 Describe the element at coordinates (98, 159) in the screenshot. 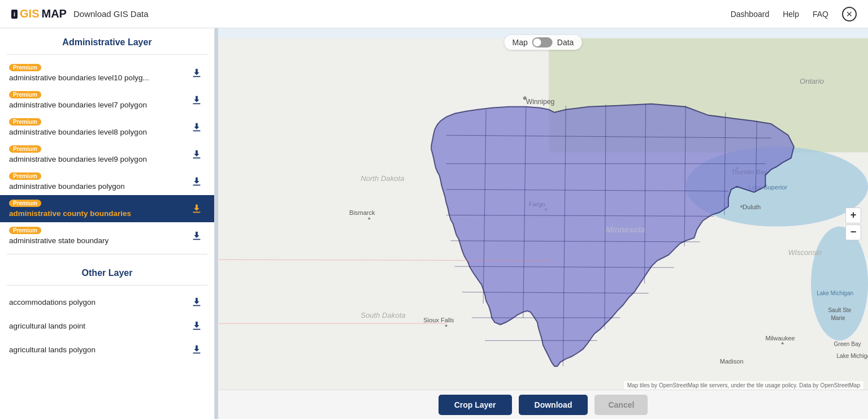

I see `layer-name-4: administrative boundaries level9 polygon` at that location.